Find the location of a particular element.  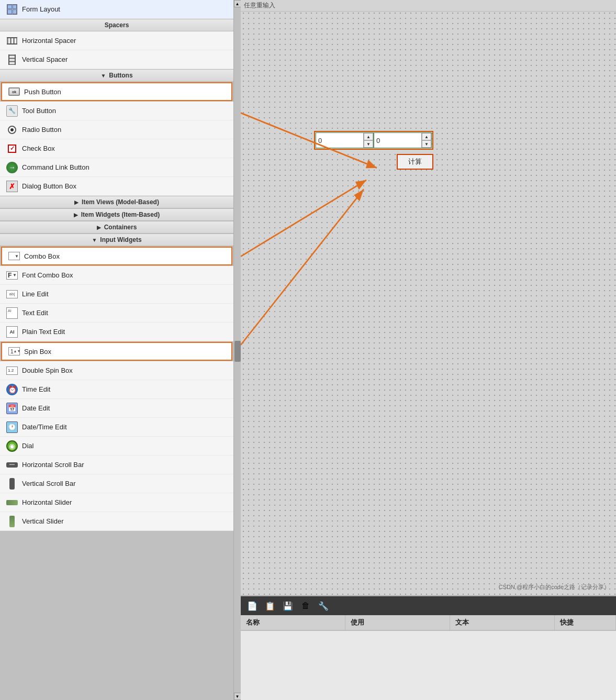

bottom-toolbar is located at coordinates (428, 606).